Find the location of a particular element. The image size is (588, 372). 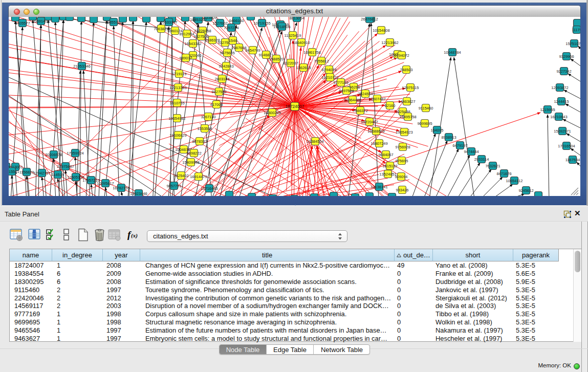

svg-text: 8471676 is located at coordinates (504, 174).